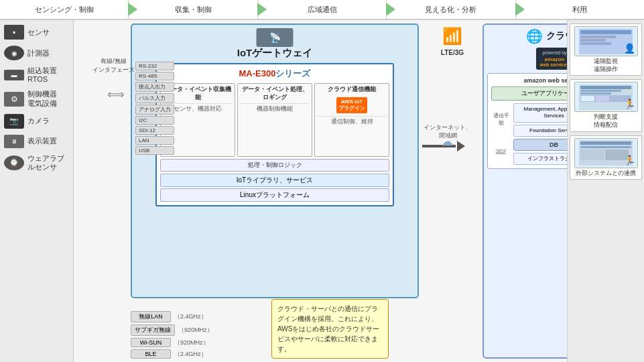 The height and width of the screenshot is (362, 644). What do you see at coordinates (39, 121) in the screenshot?
I see `camera-label: カメラ` at bounding box center [39, 121].